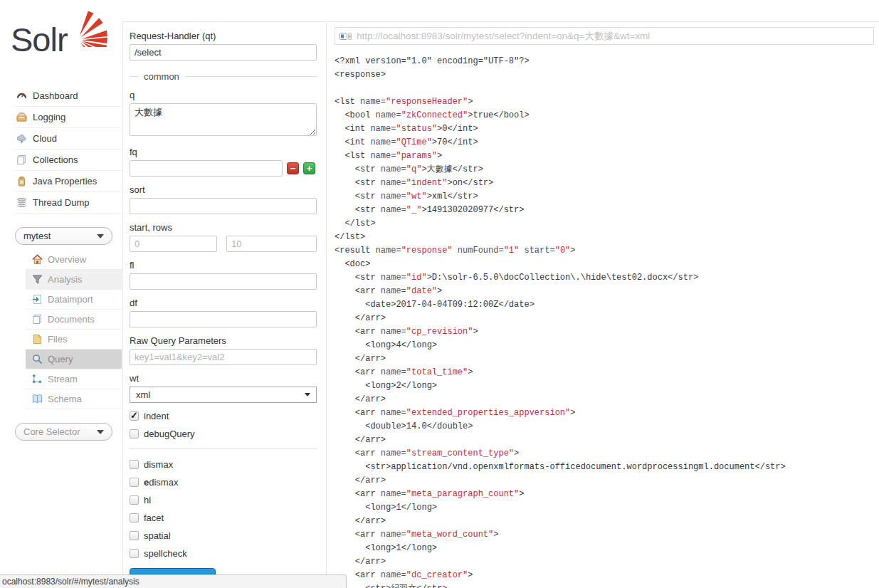  What do you see at coordinates (223, 206) in the screenshot?
I see `sort-input` at bounding box center [223, 206].